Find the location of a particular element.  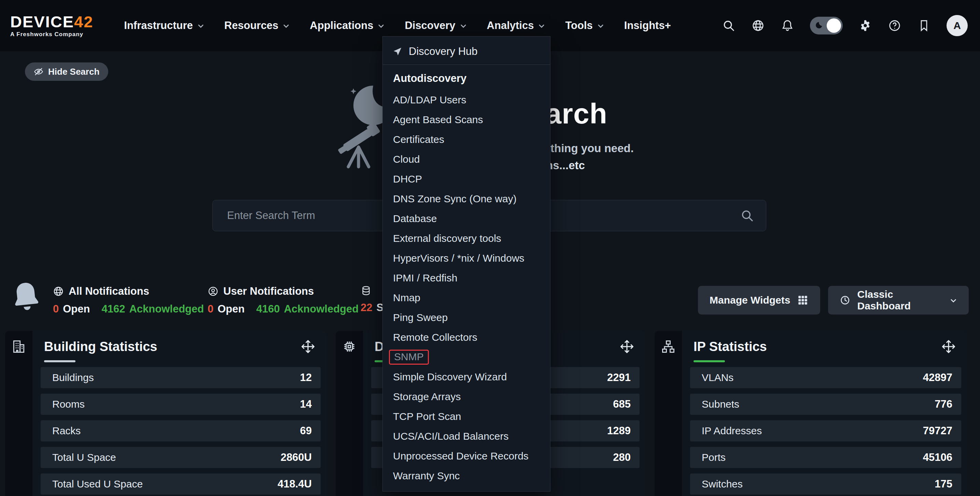

widget-building-statistics: Building Statistics Buildings12 Rooms14 … is located at coordinates (166, 414).